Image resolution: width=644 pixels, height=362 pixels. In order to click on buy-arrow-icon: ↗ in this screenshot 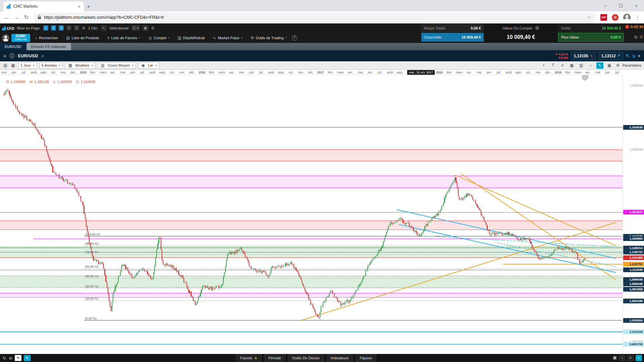, I will do `click(619, 56)`.